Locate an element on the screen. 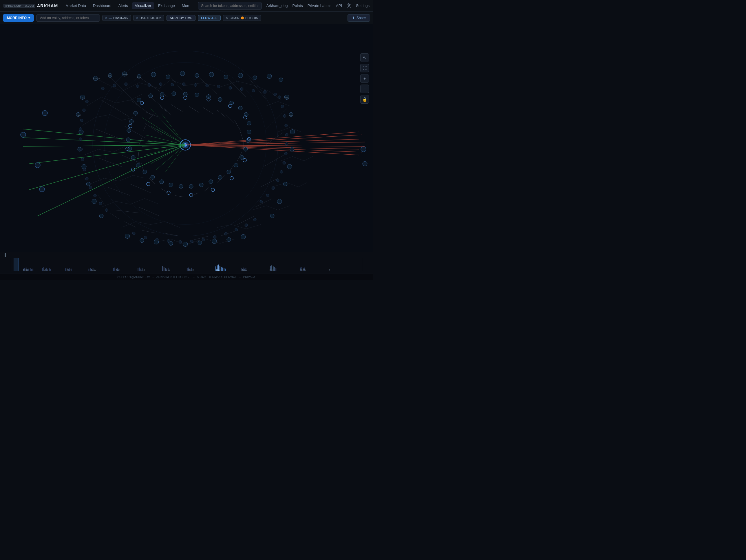 The image size is (746, 560). nav-private-labels: Private Labels is located at coordinates (319, 5).